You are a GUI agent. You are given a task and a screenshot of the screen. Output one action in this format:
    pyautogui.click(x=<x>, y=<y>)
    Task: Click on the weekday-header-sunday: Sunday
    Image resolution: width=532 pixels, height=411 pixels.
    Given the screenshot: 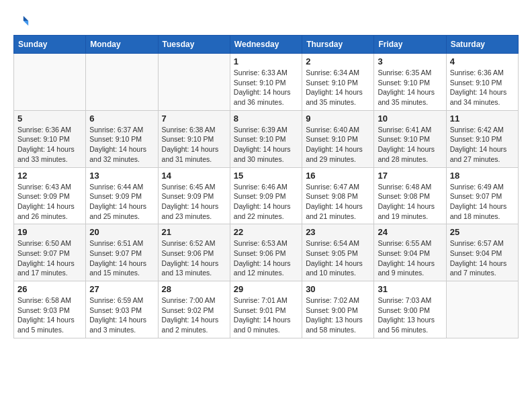 What is the action you would take?
    pyautogui.click(x=50, y=44)
    